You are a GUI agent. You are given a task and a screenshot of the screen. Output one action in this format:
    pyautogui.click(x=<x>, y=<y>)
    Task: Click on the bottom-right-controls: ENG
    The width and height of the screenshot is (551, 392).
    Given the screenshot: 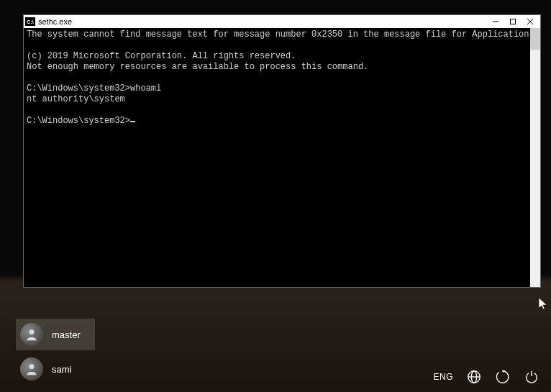 What is the action you would take?
    pyautogui.click(x=486, y=377)
    